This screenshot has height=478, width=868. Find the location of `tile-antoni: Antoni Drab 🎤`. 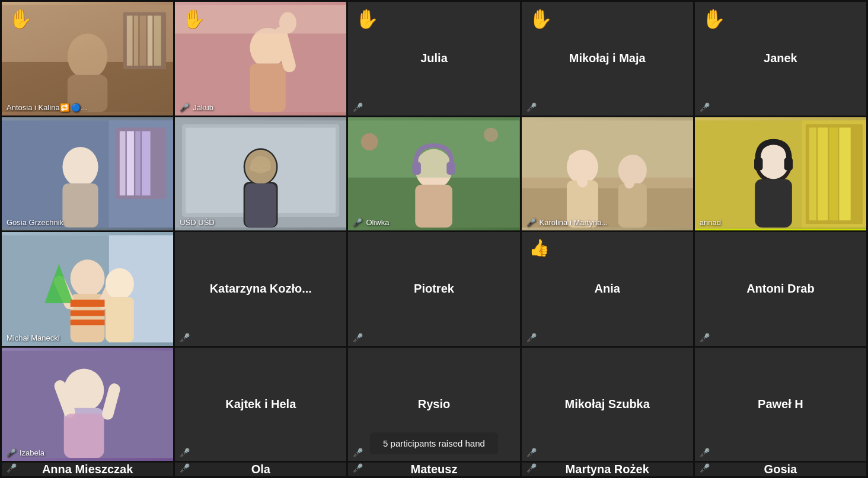

tile-antoni: Antoni Drab 🎤 is located at coordinates (780, 289).